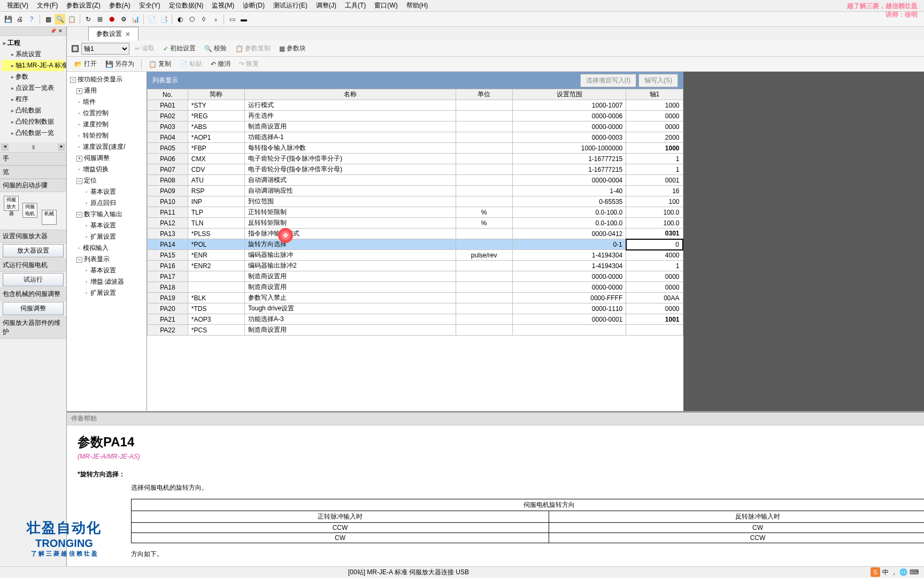 The height and width of the screenshot is (578, 924). I want to click on save-icon: 💾, so click(8, 19).